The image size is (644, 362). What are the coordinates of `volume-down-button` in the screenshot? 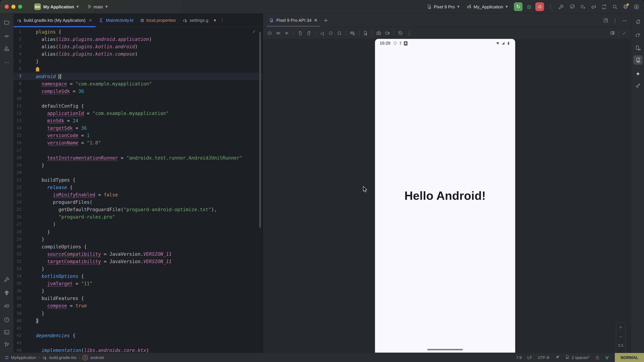 It's located at (287, 33).